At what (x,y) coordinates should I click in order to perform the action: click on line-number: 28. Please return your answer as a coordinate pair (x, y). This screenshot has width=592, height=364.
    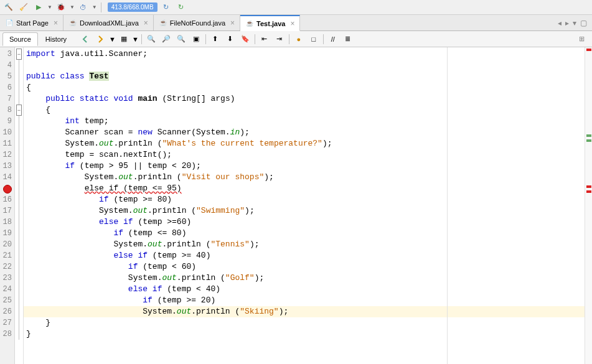
    Looking at the image, I should click on (7, 334).